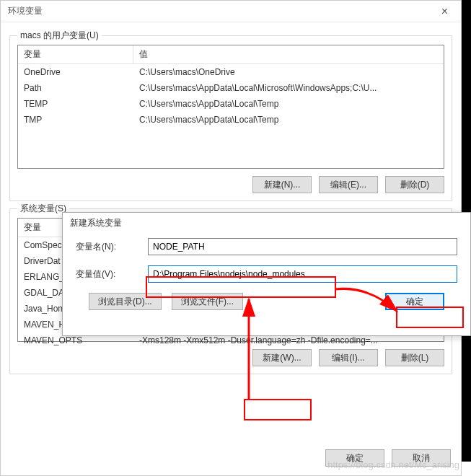 Image resolution: width=471 pixels, height=476 pixels. I want to click on dialog-title: 新建系统变量, so click(267, 224).